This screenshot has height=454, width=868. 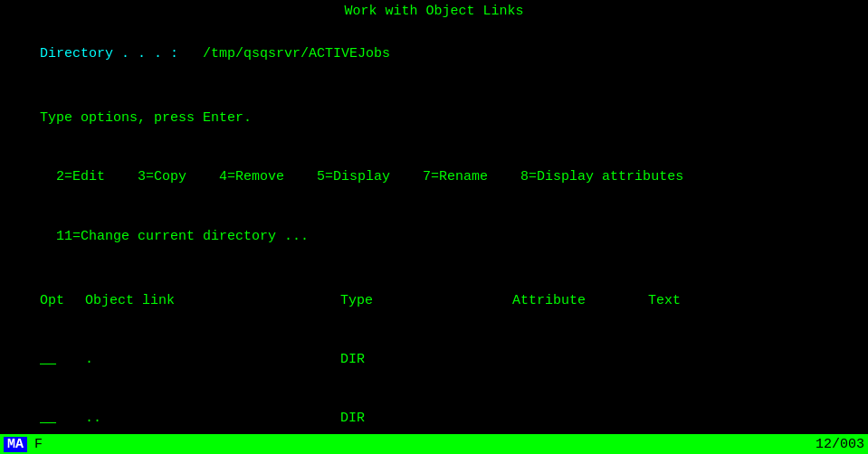 What do you see at coordinates (190, 54) in the screenshot?
I see `directory-spacer` at bounding box center [190, 54].